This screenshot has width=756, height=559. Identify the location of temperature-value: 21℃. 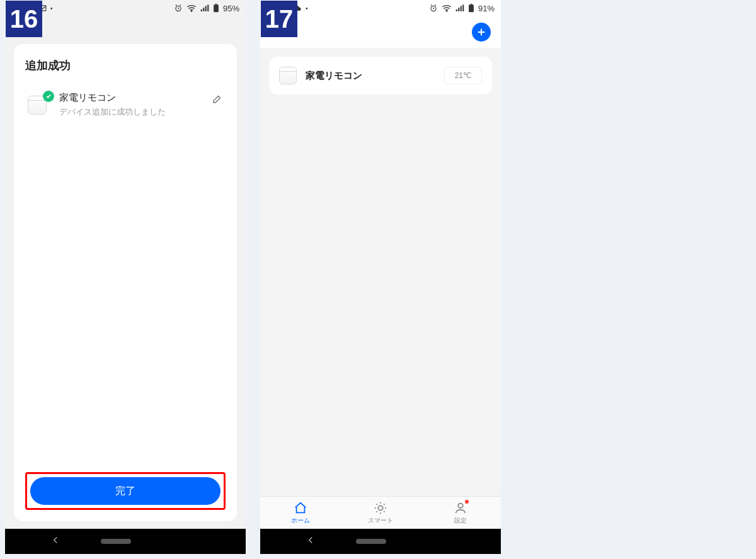
(463, 76).